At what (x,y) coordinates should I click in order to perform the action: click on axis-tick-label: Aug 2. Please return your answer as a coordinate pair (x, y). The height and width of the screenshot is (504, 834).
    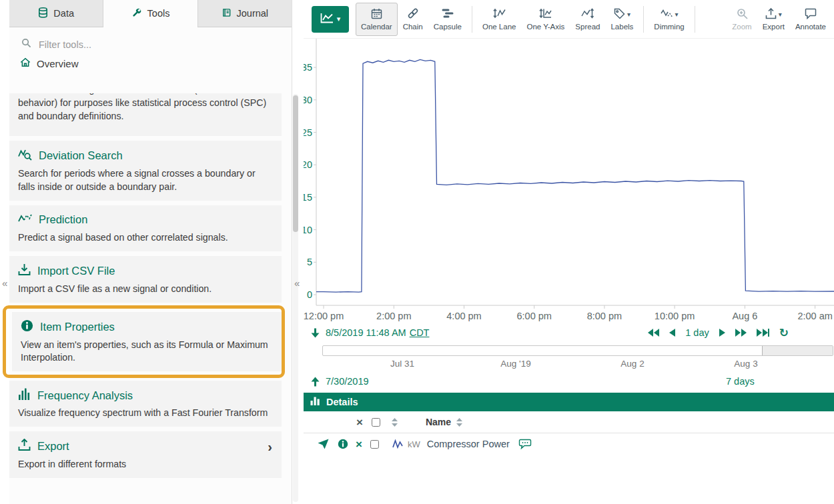
    Looking at the image, I should click on (633, 364).